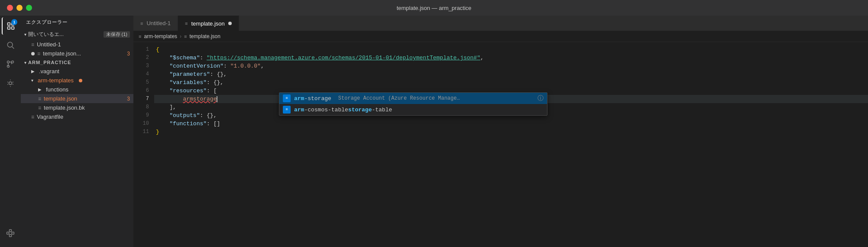 This screenshot has width=868, height=247. Describe the element at coordinates (317, 99) in the screenshot. I see `autocomplete-rest-1: -storage` at that location.